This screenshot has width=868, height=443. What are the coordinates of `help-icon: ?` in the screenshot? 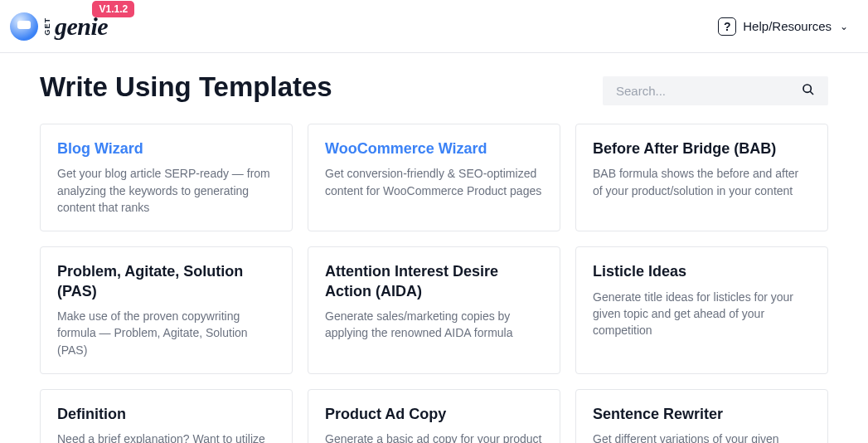 It's located at (727, 27).